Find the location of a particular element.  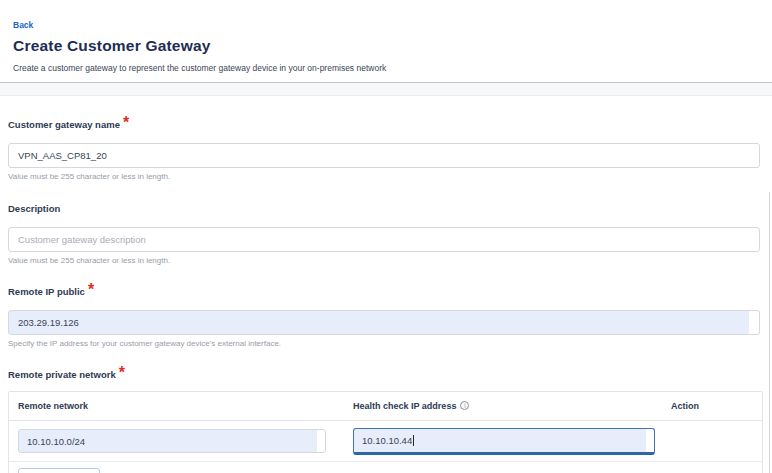

add-network-button: Add network is located at coordinates (59, 470).